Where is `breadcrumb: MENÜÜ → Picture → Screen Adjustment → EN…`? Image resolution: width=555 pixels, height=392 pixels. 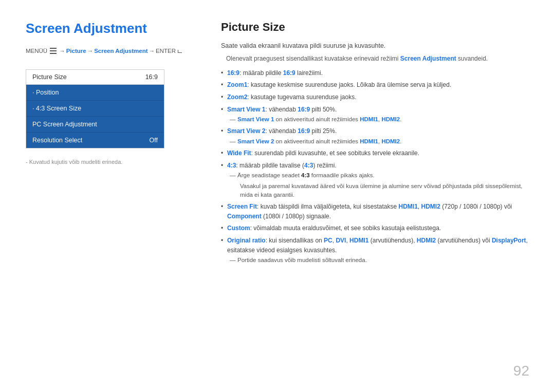
breadcrumb: MENÜÜ → Picture → Screen Adjustment → EN… is located at coordinates (105, 51).